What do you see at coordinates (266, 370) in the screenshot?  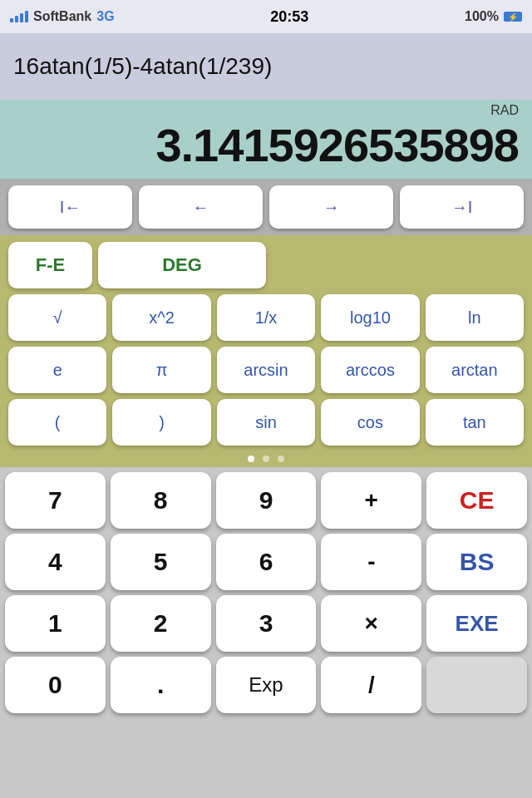 I see `arcsin-button: arcsin` at bounding box center [266, 370].